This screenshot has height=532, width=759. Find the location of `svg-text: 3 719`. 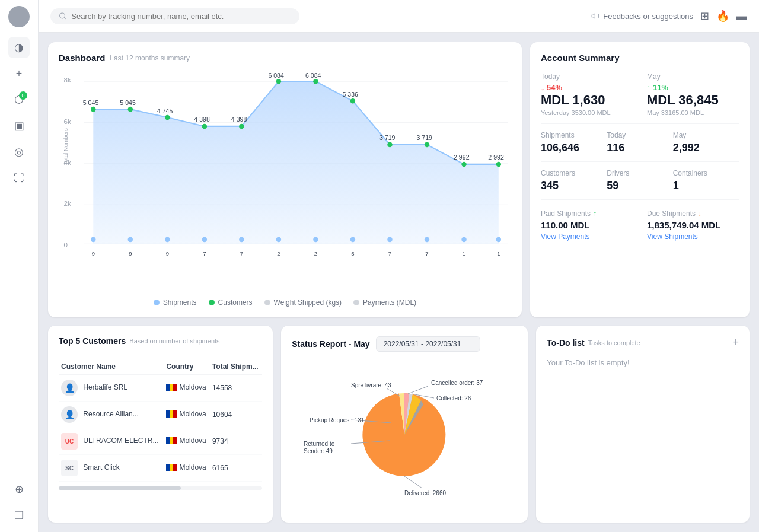

svg-text: 3 719 is located at coordinates (425, 138).